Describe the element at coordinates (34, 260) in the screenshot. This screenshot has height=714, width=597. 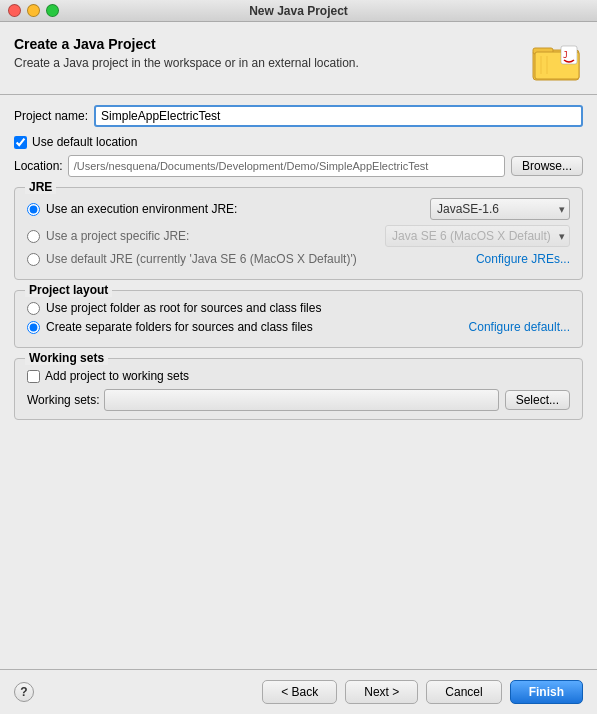
I see `jre-option3-radio` at that location.